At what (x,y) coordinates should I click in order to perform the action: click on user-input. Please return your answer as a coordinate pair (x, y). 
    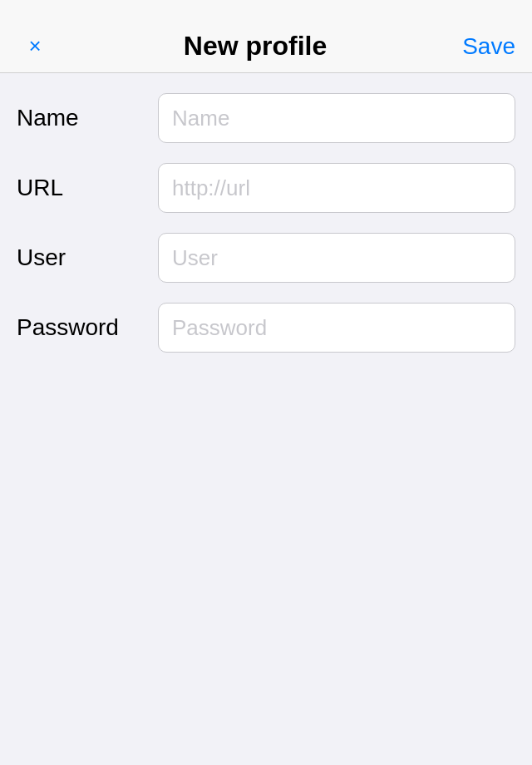
    Looking at the image, I should click on (337, 258).